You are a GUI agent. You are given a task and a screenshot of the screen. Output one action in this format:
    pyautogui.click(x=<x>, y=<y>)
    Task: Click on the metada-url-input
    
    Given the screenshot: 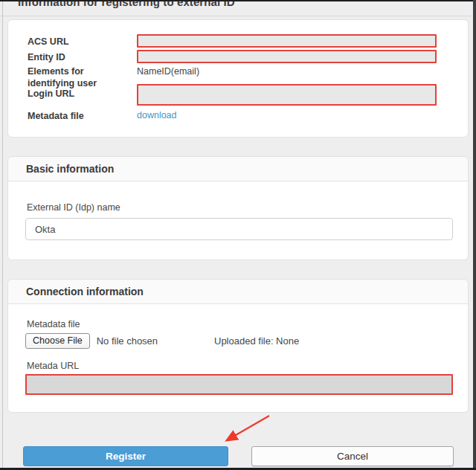 What is the action you would take?
    pyautogui.click(x=239, y=384)
    